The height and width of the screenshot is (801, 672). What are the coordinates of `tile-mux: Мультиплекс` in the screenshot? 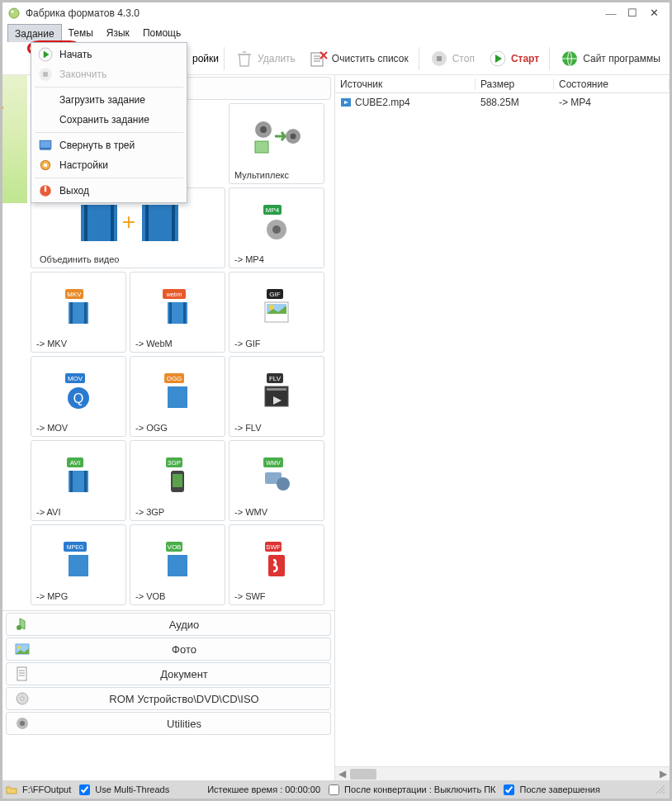 It's located at (277, 144).